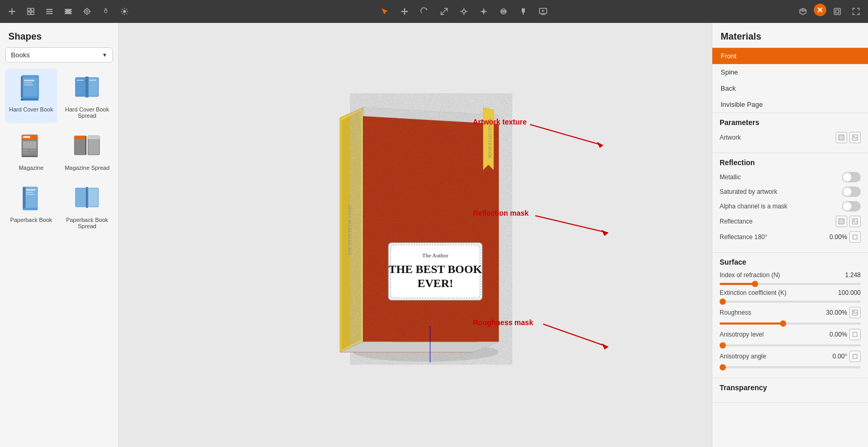 Image resolution: width=868 pixels, height=447 pixels. I want to click on render-tool, so click(543, 11).